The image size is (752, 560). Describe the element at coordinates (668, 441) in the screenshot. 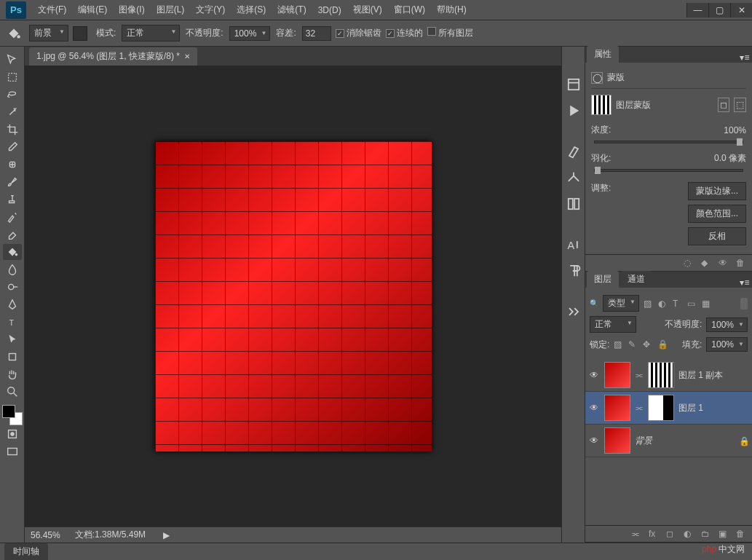

I see `layer-row: 👁 背景 🔒` at that location.